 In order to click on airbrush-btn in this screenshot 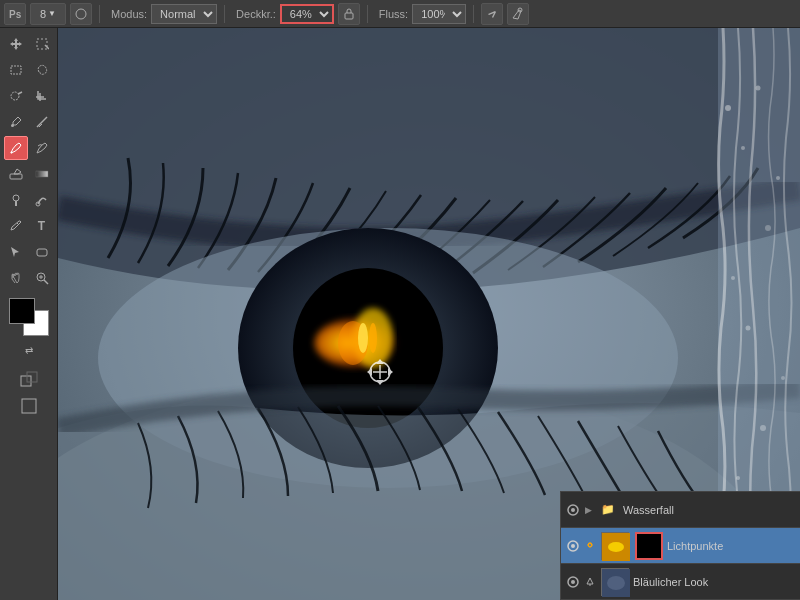, I will do `click(492, 14)`.